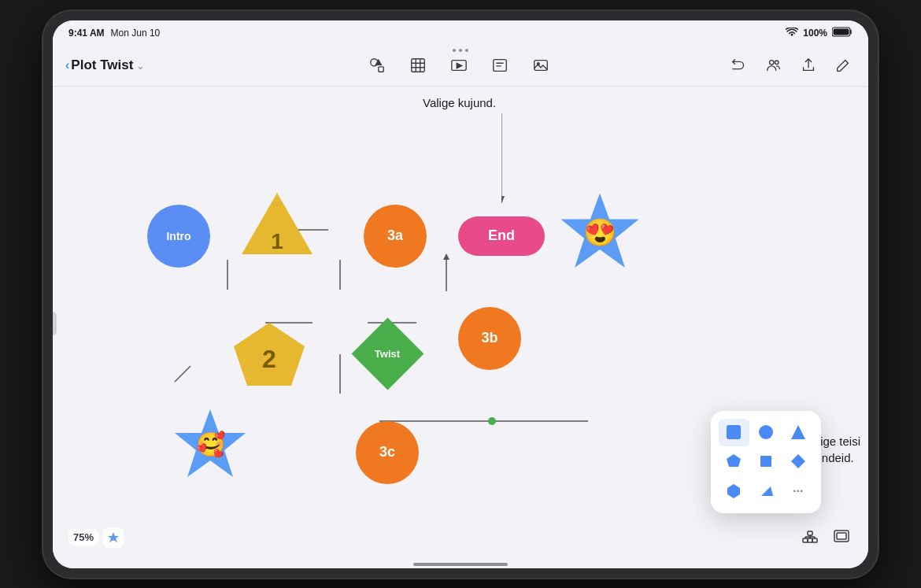 Image resolution: width=921 pixels, height=588 pixels. I want to click on node-star-bl: 🥰, so click(210, 445).